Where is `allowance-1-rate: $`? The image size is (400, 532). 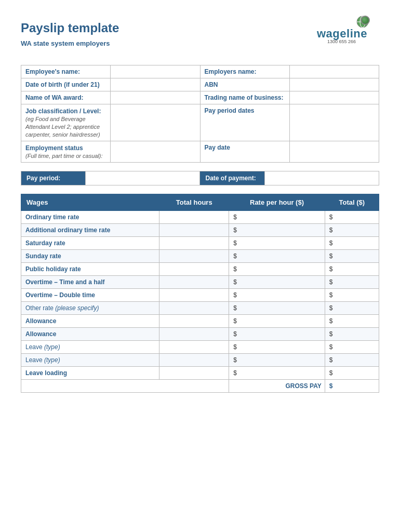
allowance-1-rate: $ is located at coordinates (277, 321).